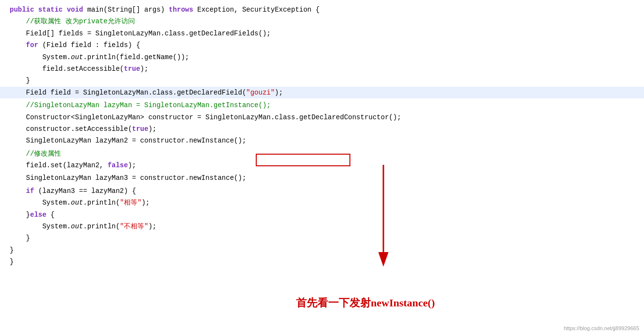  What do you see at coordinates (322, 215) in the screenshot?
I see `code-line-22: }else {` at bounding box center [322, 215].